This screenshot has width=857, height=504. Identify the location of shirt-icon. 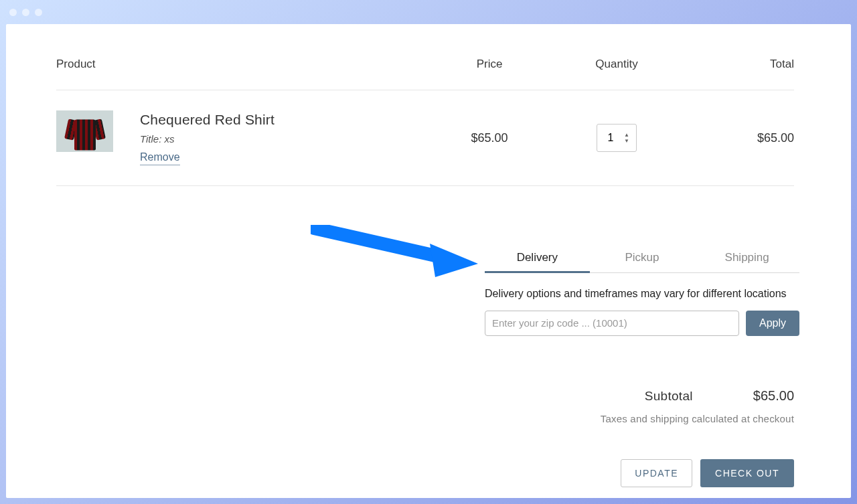
(85, 133).